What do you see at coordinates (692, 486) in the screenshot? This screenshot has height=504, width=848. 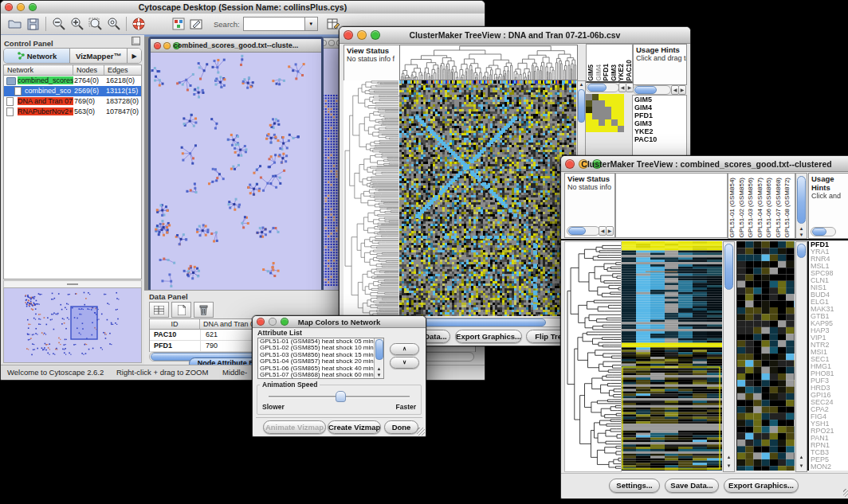 I see `save-data-button: Save Data...` at bounding box center [692, 486].